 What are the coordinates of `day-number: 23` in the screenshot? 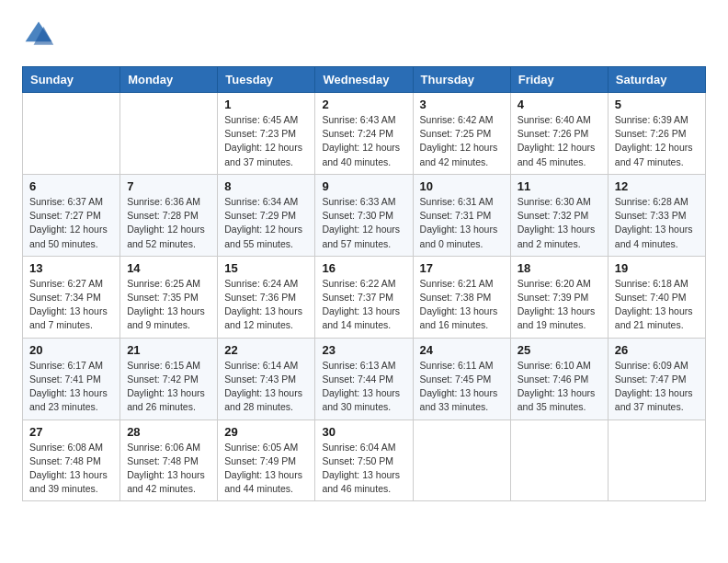 It's located at (364, 350).